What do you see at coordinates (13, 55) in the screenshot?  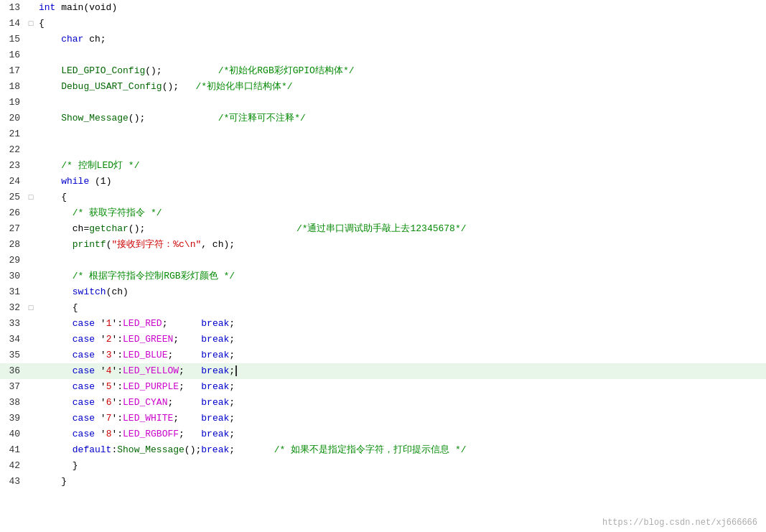 I see `line-number: 16` at bounding box center [13, 55].